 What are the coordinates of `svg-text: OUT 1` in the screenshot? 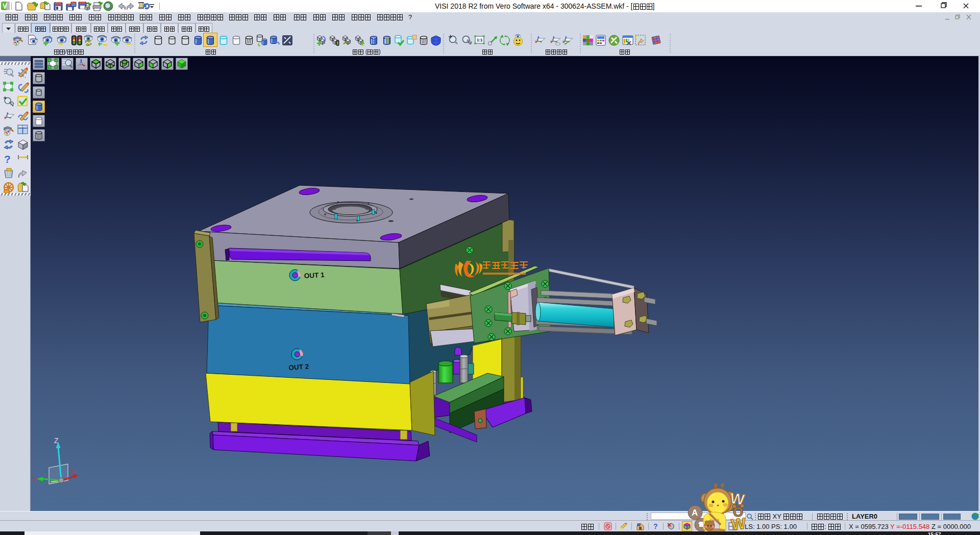 It's located at (314, 276).